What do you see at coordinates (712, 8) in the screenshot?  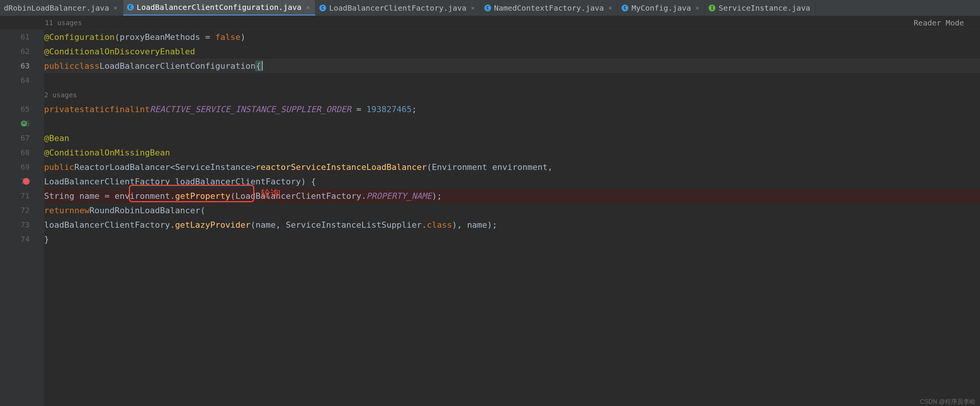 I see `interface-file-icon` at bounding box center [712, 8].